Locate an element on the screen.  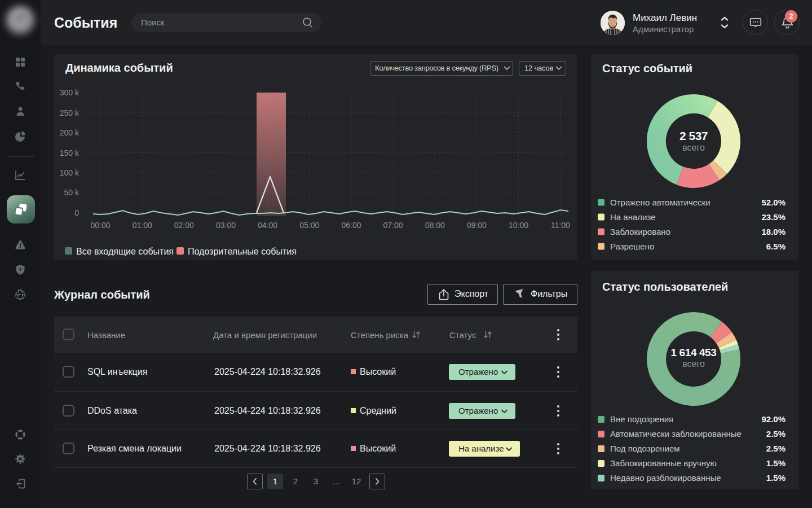
svg-text: 01:00 is located at coordinates (142, 225).